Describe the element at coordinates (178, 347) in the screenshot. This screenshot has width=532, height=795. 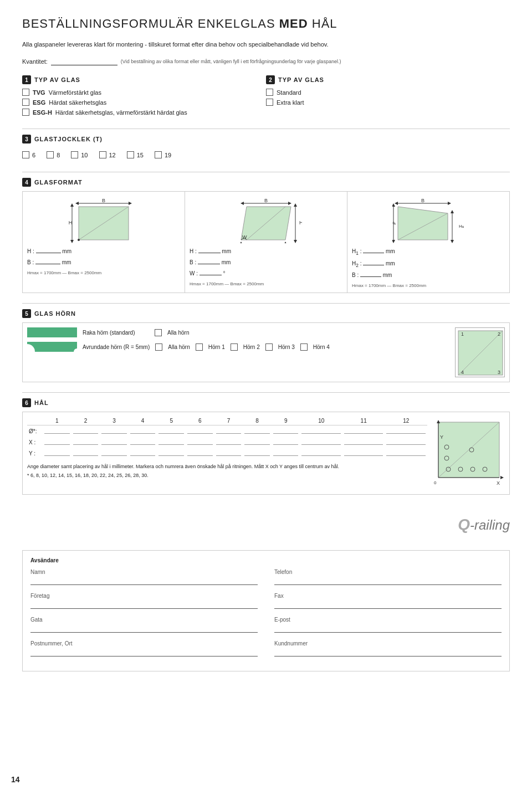
I see `avrundade-alla-label: Alla hörn` at that location.